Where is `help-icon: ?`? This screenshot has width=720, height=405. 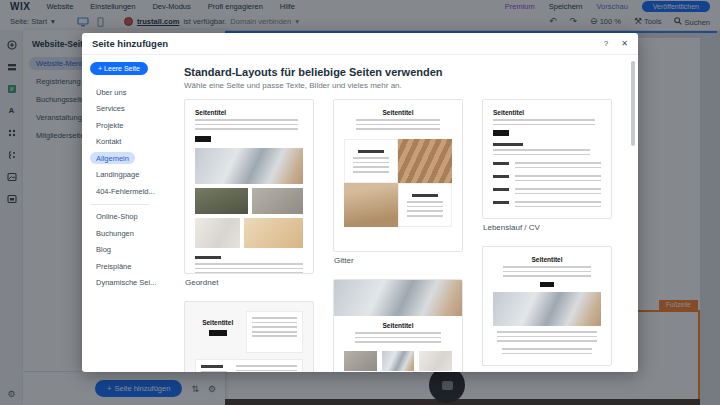
help-icon: ? is located at coordinates (606, 44).